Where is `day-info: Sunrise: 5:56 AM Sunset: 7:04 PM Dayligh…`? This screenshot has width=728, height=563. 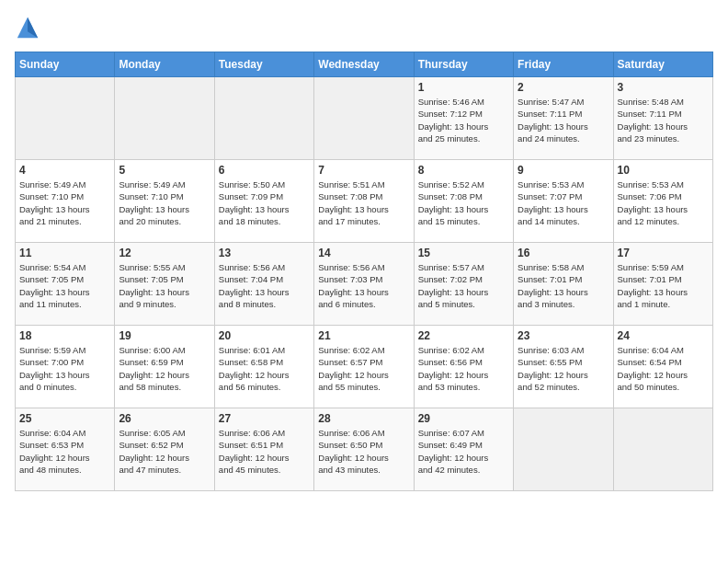 day-info: Sunrise: 5:56 AM Sunset: 7:04 PM Dayligh… is located at coordinates (265, 285).